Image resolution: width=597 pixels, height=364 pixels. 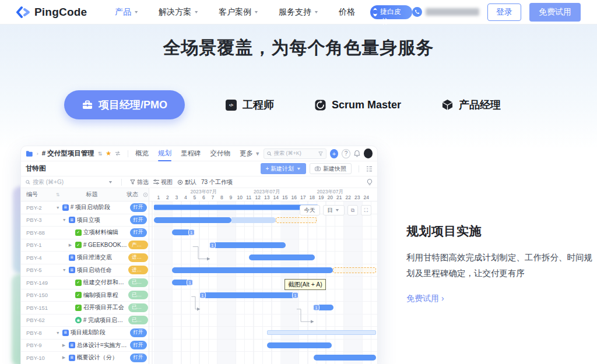 What do you see at coordinates (38, 358) in the screenshot?
I see `work-item-id: PBY-10` at bounding box center [38, 358].